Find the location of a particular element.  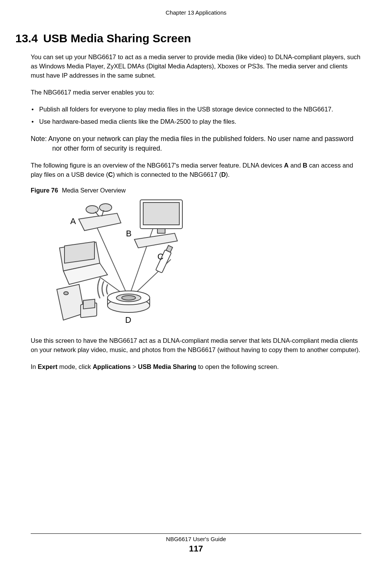

desktop-pc-icon is located at coordinates (77, 302).